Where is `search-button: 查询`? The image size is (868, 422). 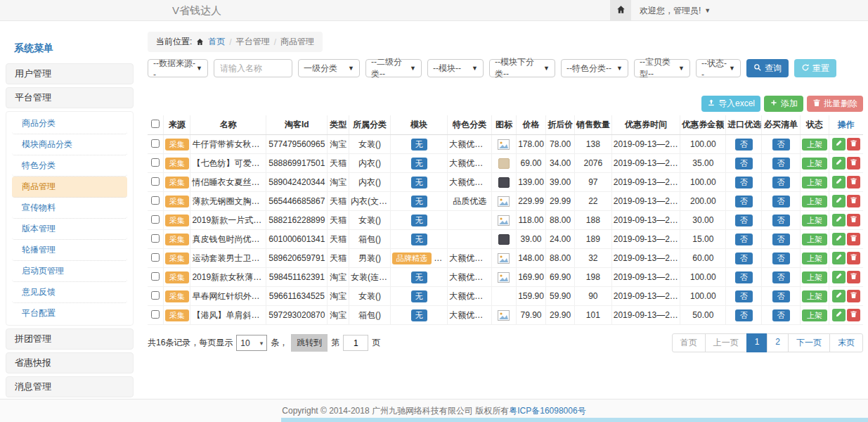 search-button: 查询 is located at coordinates (767, 68).